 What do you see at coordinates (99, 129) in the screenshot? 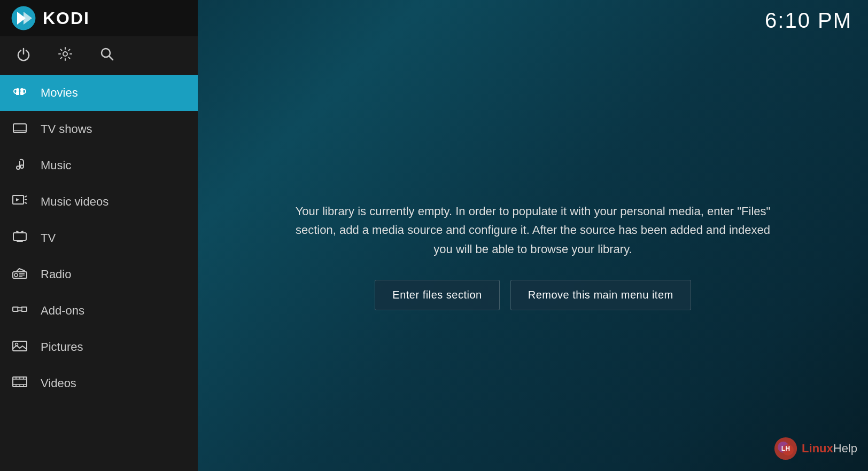
I see `sidebar-item-tv-shows: TV shows` at bounding box center [99, 129].